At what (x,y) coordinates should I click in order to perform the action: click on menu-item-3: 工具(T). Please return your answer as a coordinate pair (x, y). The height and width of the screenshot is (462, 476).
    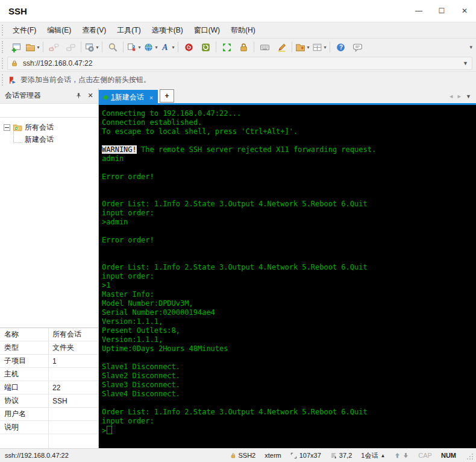
    Looking at the image, I should click on (129, 30).